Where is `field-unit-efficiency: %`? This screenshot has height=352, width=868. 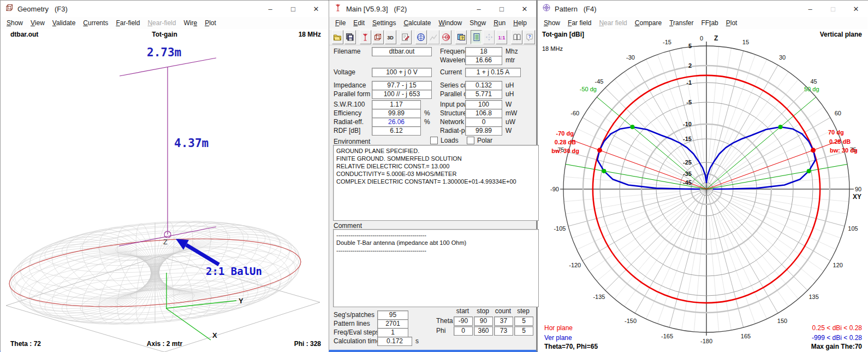
field-unit-efficiency: % is located at coordinates (427, 113).